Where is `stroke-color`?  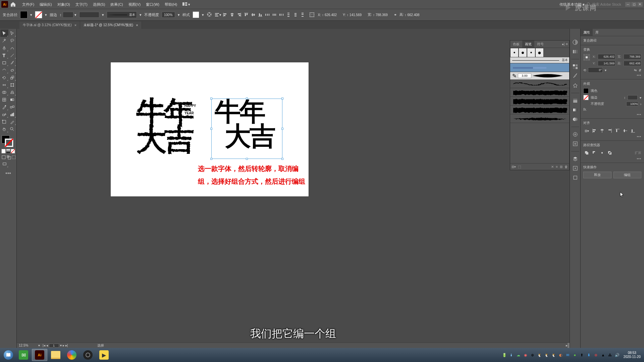
stroke-color is located at coordinates (586, 98).